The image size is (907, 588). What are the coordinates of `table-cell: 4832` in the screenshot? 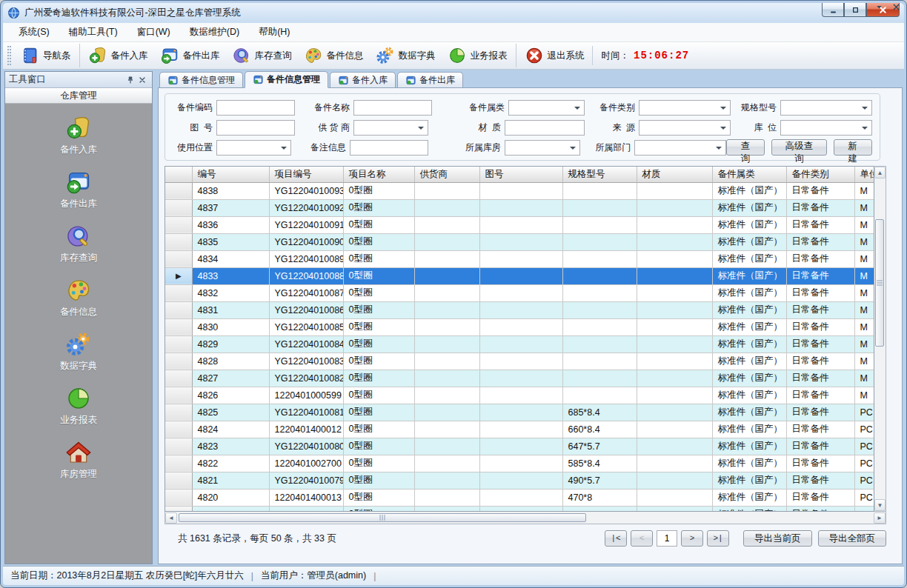 It's located at (230, 293).